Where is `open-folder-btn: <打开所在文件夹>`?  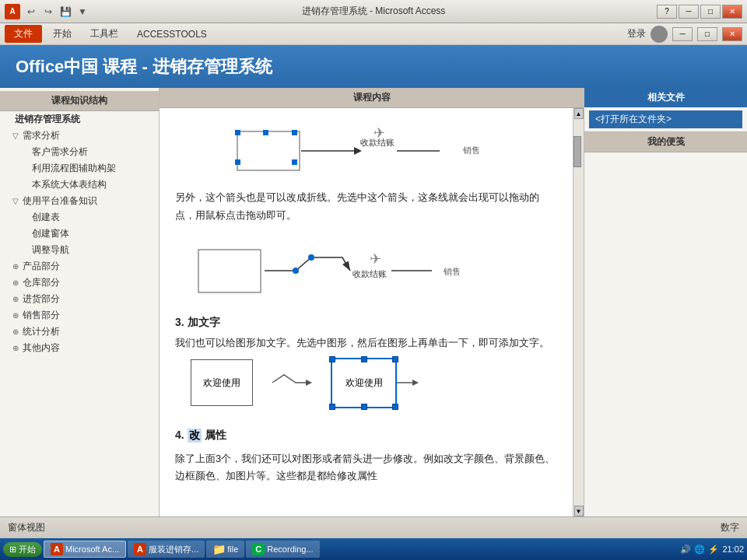
open-folder-btn: <打开所在文件夹> is located at coordinates (666, 120).